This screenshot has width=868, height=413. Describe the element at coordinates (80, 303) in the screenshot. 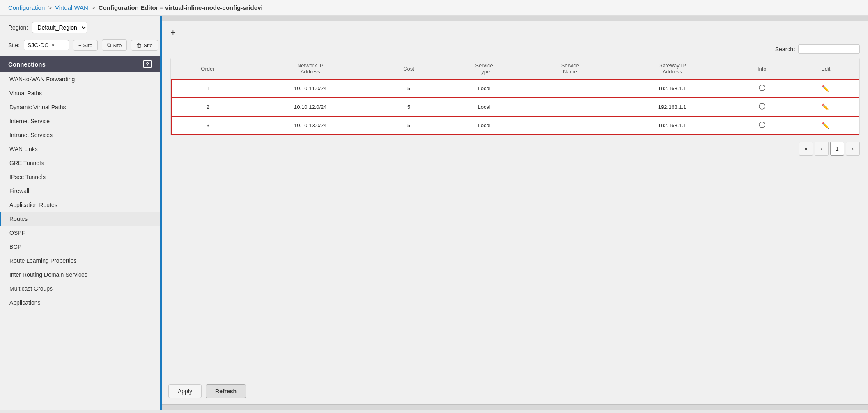

I see `sidebar-item-applications: Applications` at that location.